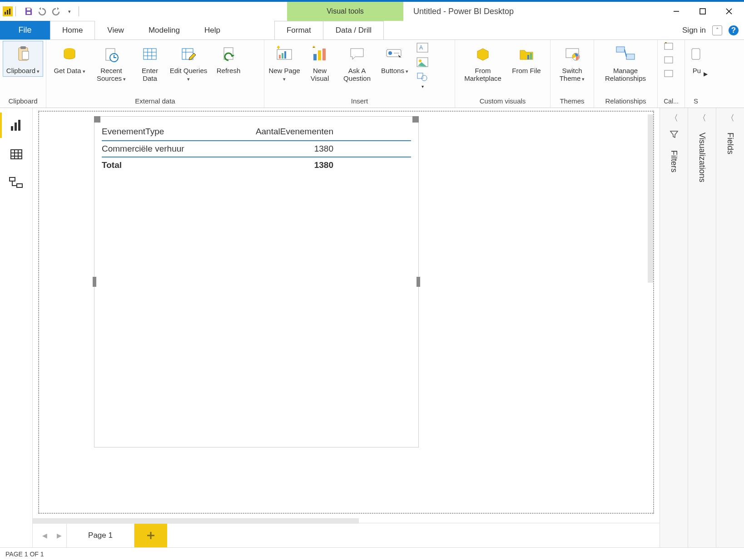 The width and height of the screenshot is (744, 560). Describe the element at coordinates (676, 11) in the screenshot. I see `minimize-button` at that location.